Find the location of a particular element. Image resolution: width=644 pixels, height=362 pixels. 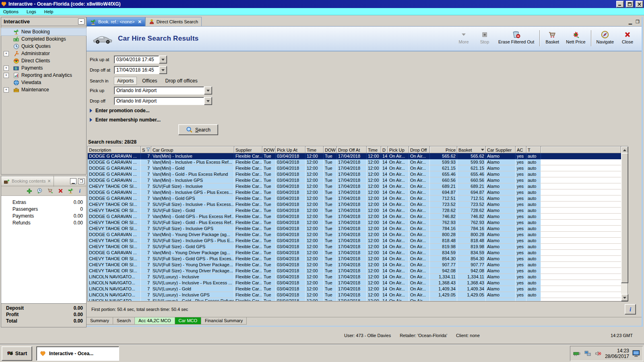

maximize-view-button: ❒ is located at coordinates (81, 181).